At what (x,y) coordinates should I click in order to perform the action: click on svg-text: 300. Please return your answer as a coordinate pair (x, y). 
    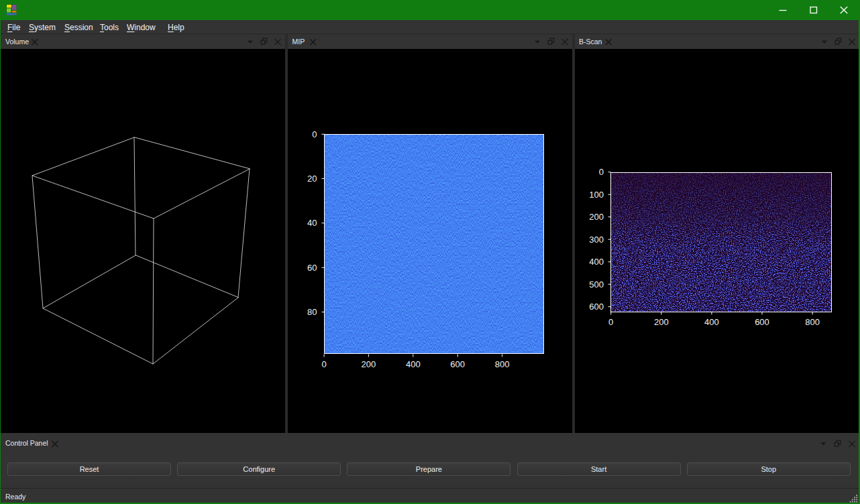
    Looking at the image, I should click on (596, 240).